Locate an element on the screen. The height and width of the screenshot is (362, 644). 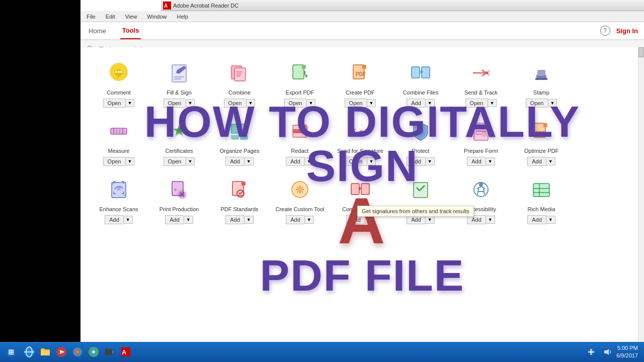
compare-files-arrow-button: ▼ is located at coordinates (369, 220).